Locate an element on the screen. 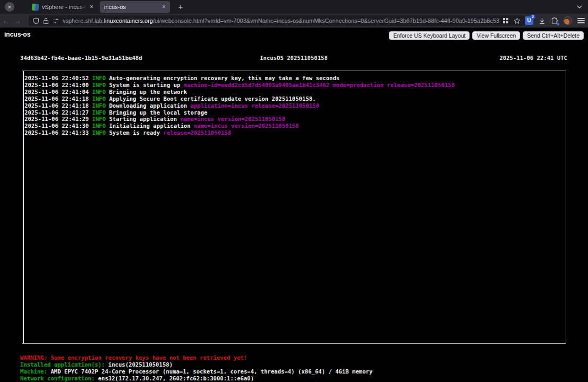  os-release-label: IncusOS 202511050158 is located at coordinates (294, 58).